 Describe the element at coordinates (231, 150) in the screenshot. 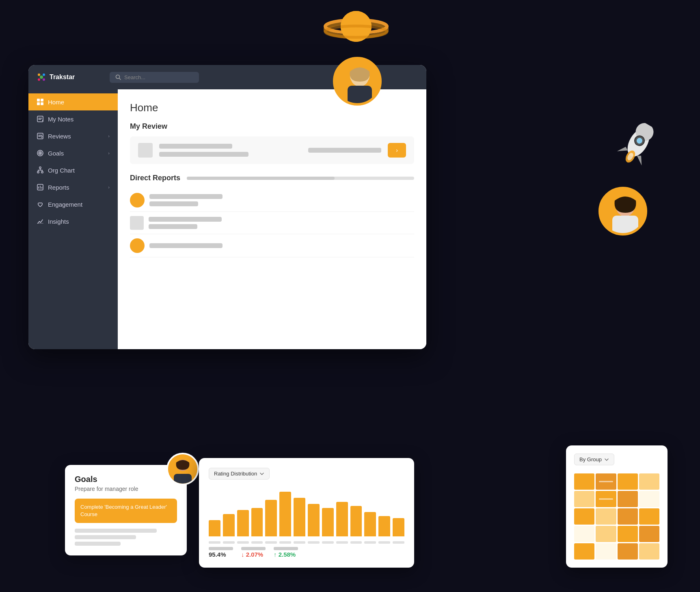

I see `review-text` at that location.